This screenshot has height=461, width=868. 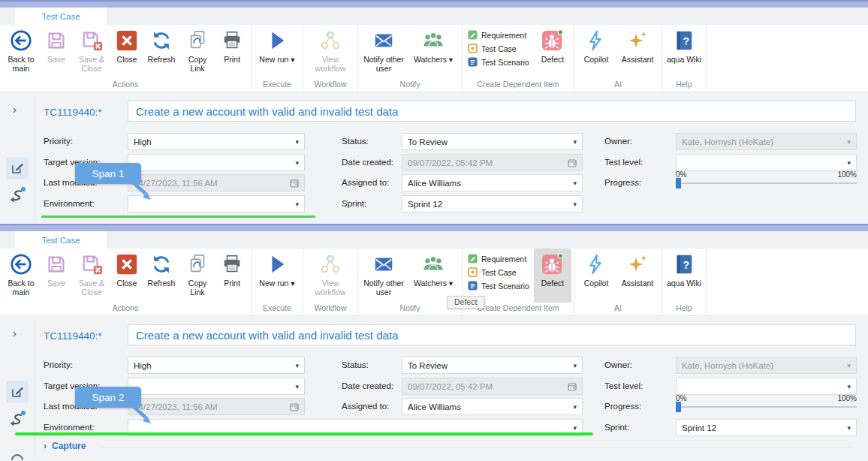 I want to click on save-and-close-button: Save & Close, so click(x=92, y=52).